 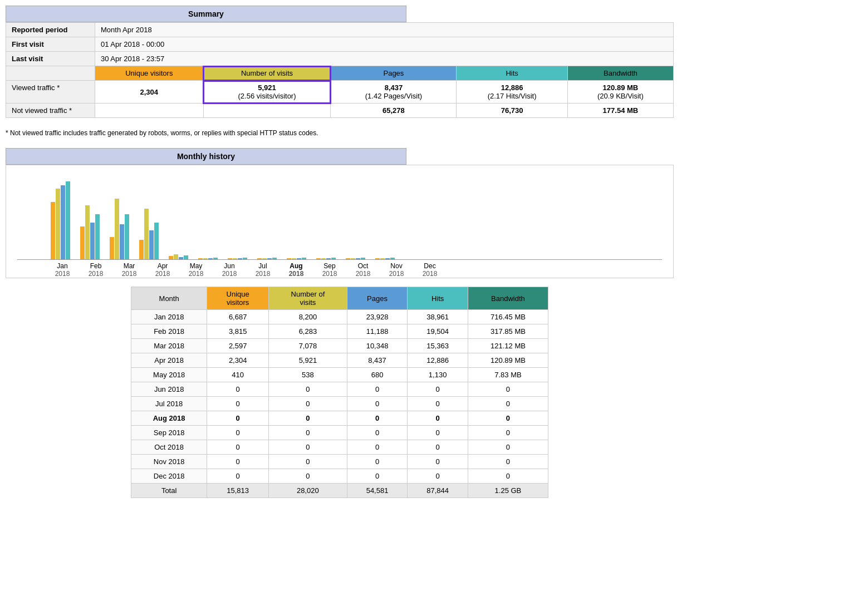 I want to click on row-hits: 12,886, so click(x=438, y=361).